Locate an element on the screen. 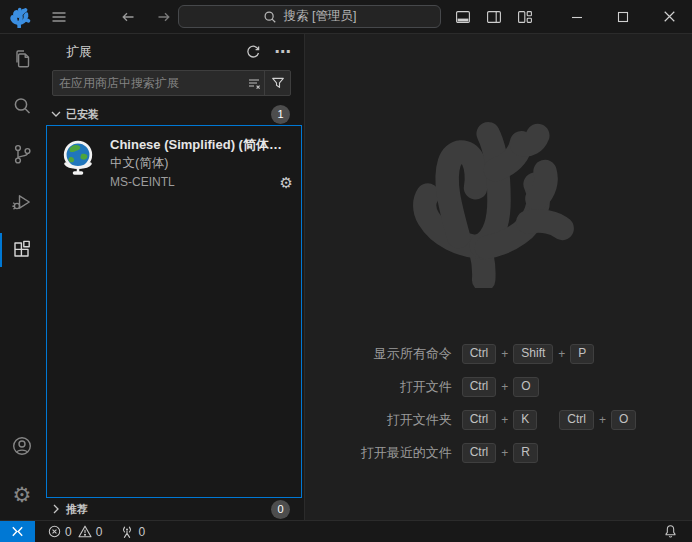 This screenshot has width=692, height=542. key-cap: K is located at coordinates (525, 420).